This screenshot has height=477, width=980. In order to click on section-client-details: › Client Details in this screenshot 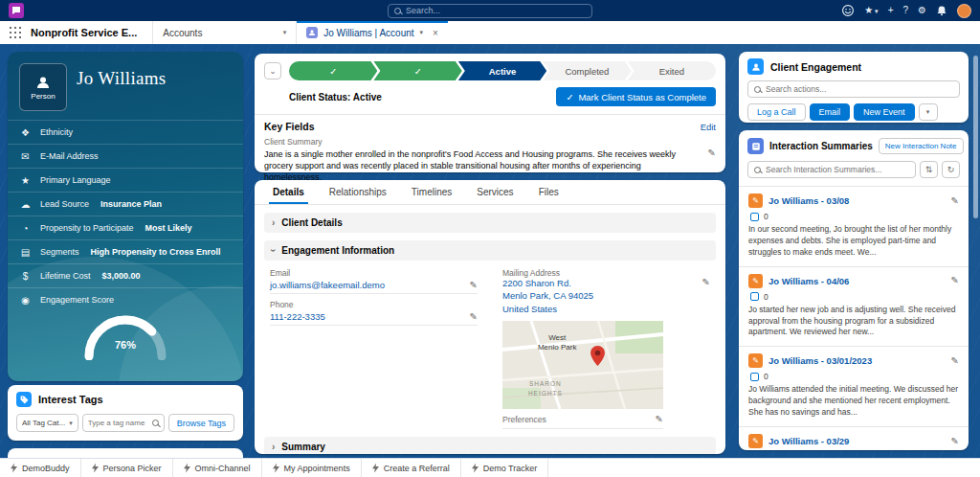, I will do `click(490, 222)`.